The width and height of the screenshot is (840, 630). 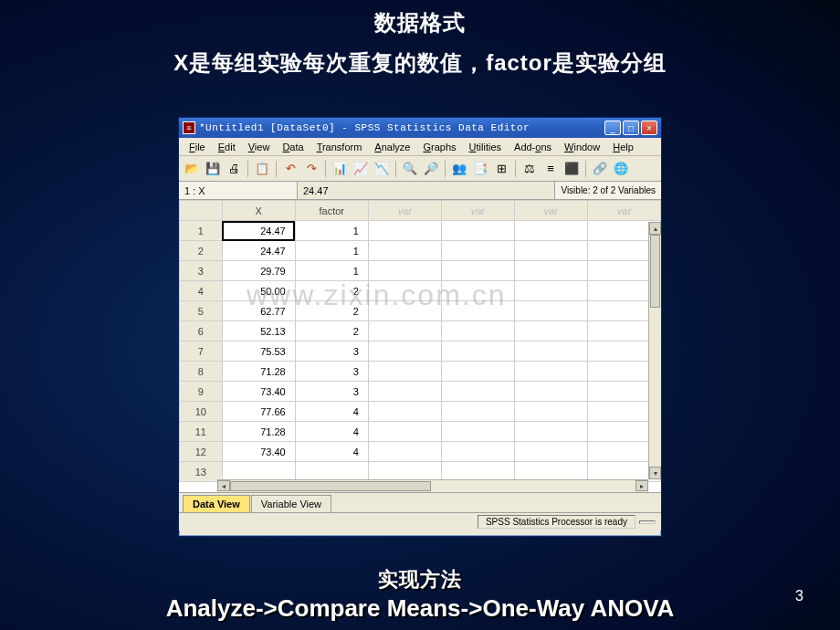 What do you see at coordinates (420, 311) in the screenshot?
I see `table-row: 562.772` at bounding box center [420, 311].